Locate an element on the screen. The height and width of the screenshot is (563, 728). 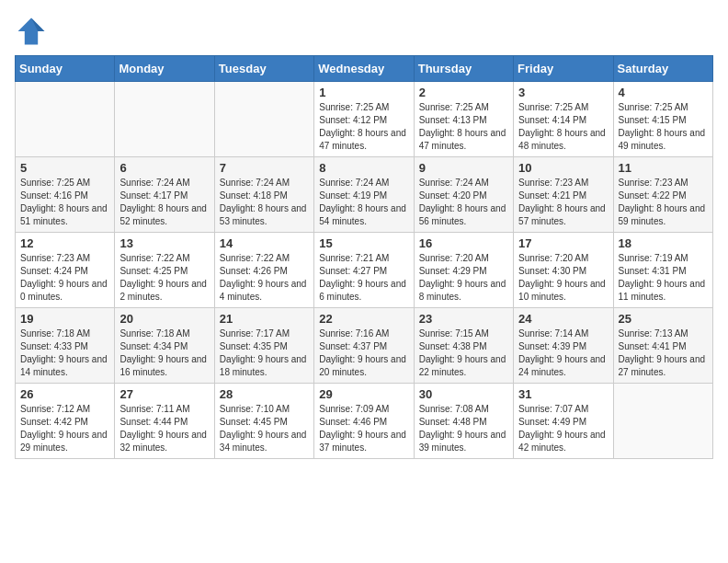
day-number: 1 is located at coordinates (364, 92).